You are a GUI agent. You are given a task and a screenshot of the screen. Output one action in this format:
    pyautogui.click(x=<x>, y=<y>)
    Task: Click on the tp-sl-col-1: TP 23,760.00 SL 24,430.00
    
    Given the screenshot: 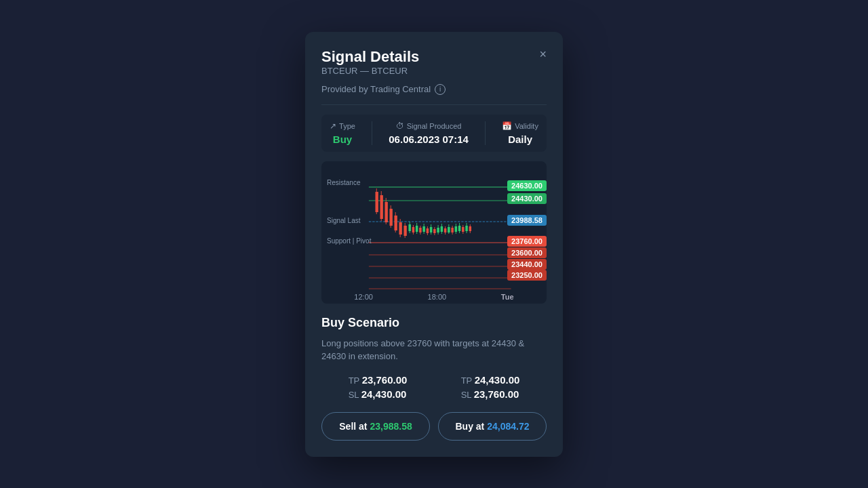 What is the action you would take?
    pyautogui.click(x=378, y=387)
    